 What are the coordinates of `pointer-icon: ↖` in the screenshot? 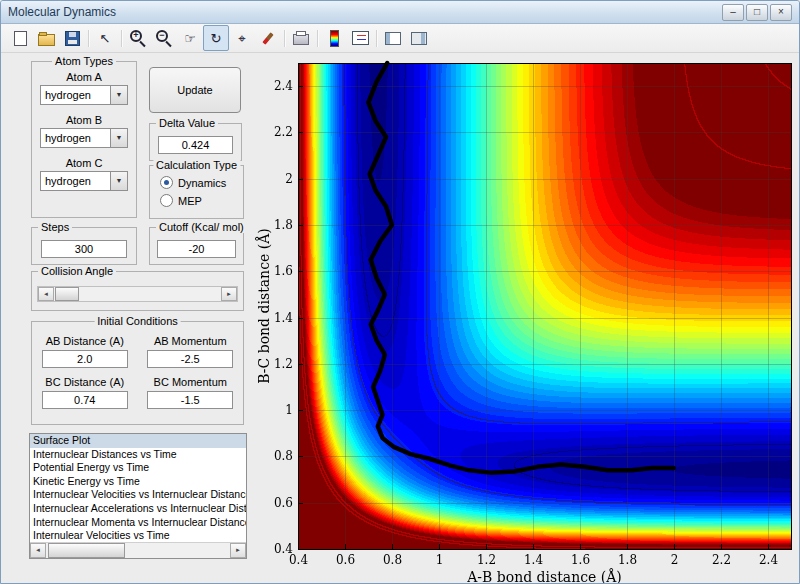 It's located at (106, 38).